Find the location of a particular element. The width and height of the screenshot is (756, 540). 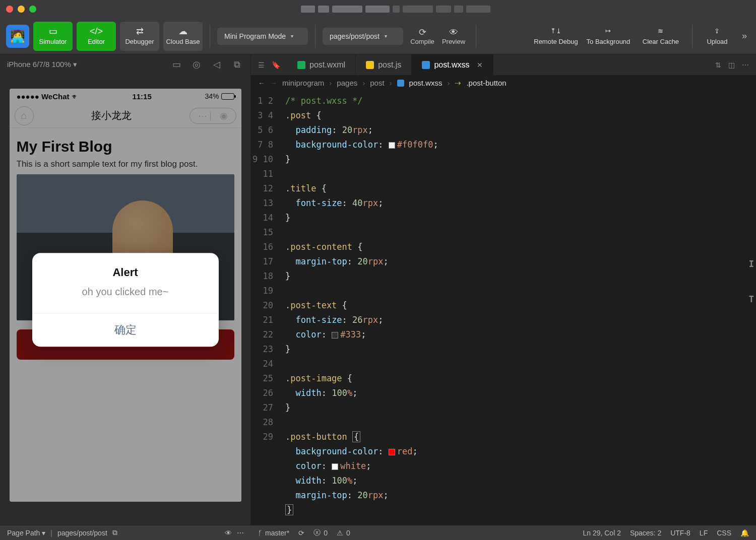

preview-button: 👁 Preview is located at coordinates (454, 36).